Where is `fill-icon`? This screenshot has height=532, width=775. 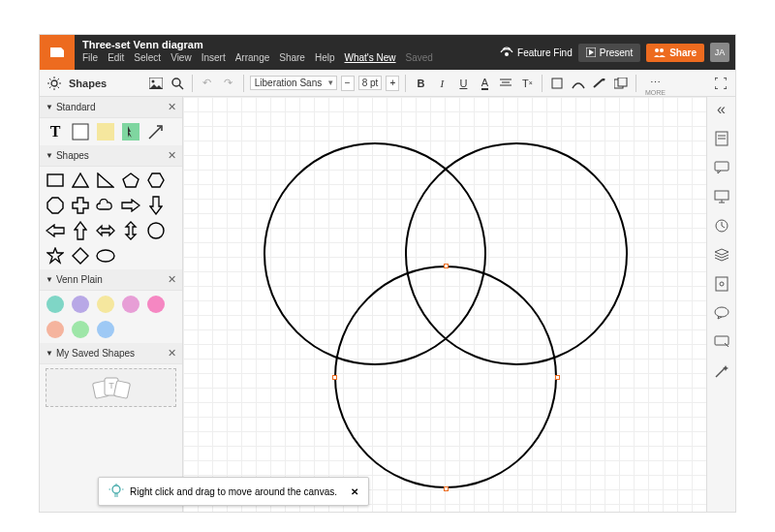
fill-icon is located at coordinates (557, 83).